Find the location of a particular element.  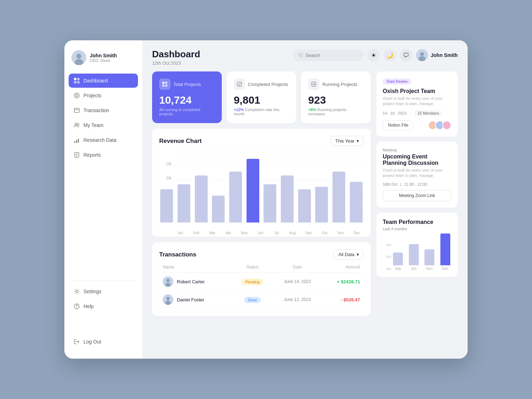

sidebar-divider is located at coordinates (103, 281).